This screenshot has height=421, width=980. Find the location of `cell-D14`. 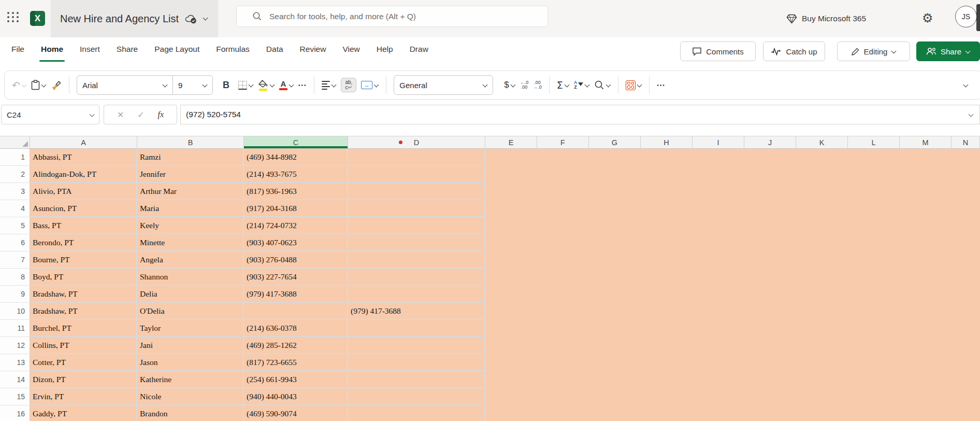

cell-D14 is located at coordinates (416, 380).